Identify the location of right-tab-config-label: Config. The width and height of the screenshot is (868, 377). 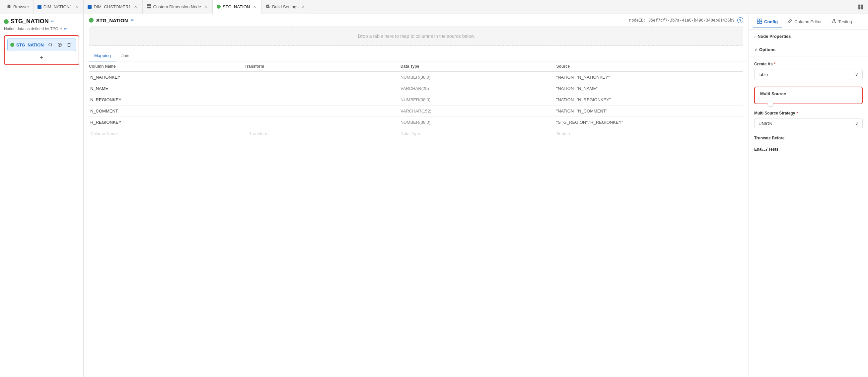
(771, 22).